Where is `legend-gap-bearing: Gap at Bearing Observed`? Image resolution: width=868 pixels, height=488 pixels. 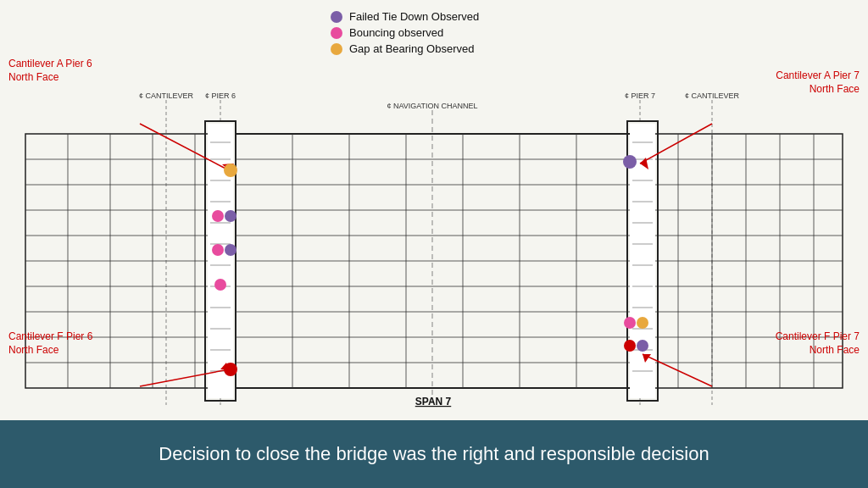
legend-gap-bearing: Gap at Bearing Observed is located at coordinates (405, 49).